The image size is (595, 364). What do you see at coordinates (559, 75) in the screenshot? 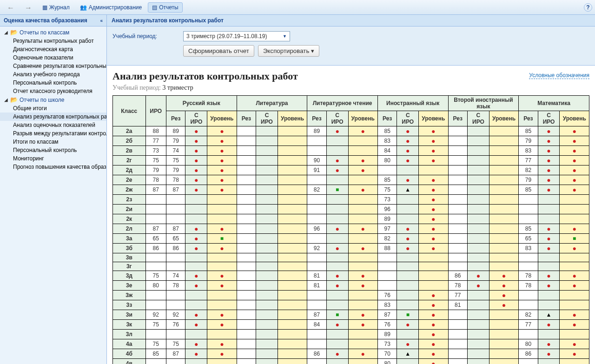
I see `legend-link: Условные обозначения` at bounding box center [559, 75].